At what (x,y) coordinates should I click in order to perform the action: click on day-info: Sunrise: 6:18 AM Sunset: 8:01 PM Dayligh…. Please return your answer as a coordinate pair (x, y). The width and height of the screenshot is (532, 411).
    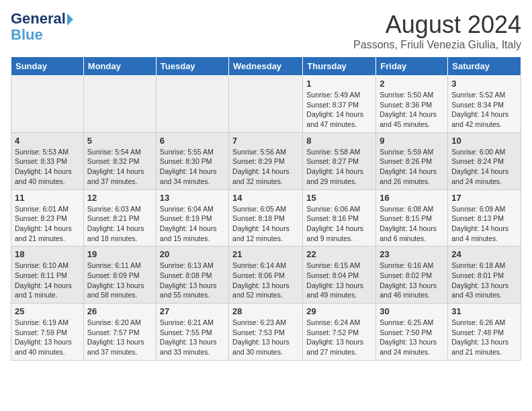
    Looking at the image, I should click on (484, 281).